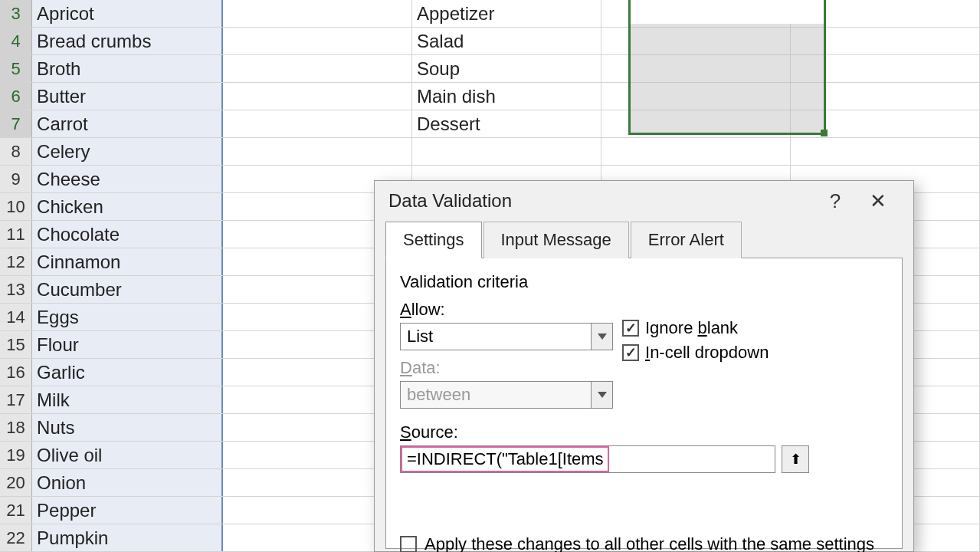 The image size is (980, 552). Describe the element at coordinates (16, 235) in the screenshot. I see `row-header: 11` at that location.